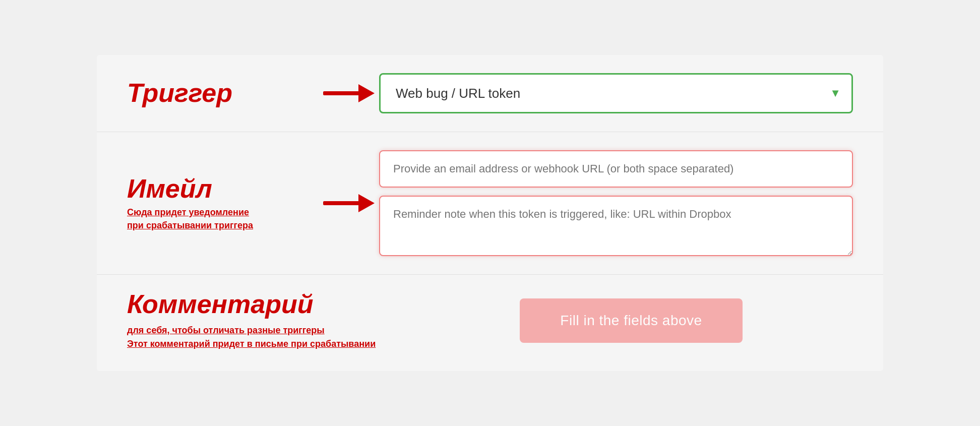 Image resolution: width=980 pixels, height=426 pixels. I want to click on arrow-head, so click(366, 93).